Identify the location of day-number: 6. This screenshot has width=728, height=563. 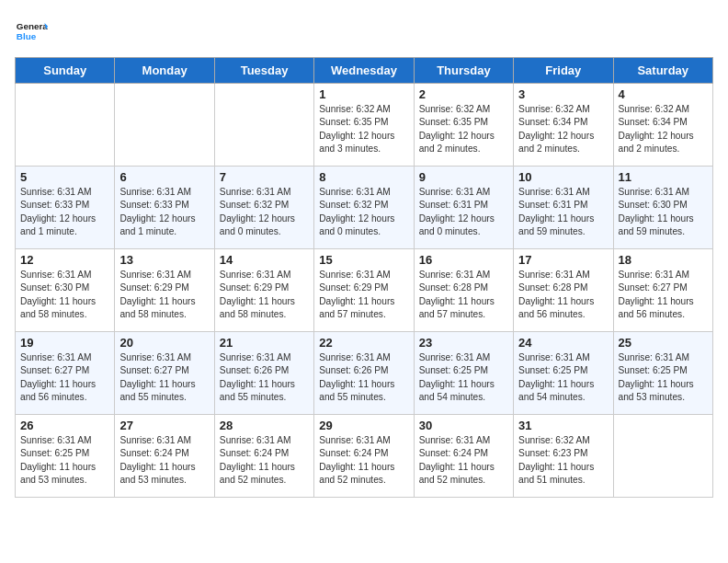
(164, 177).